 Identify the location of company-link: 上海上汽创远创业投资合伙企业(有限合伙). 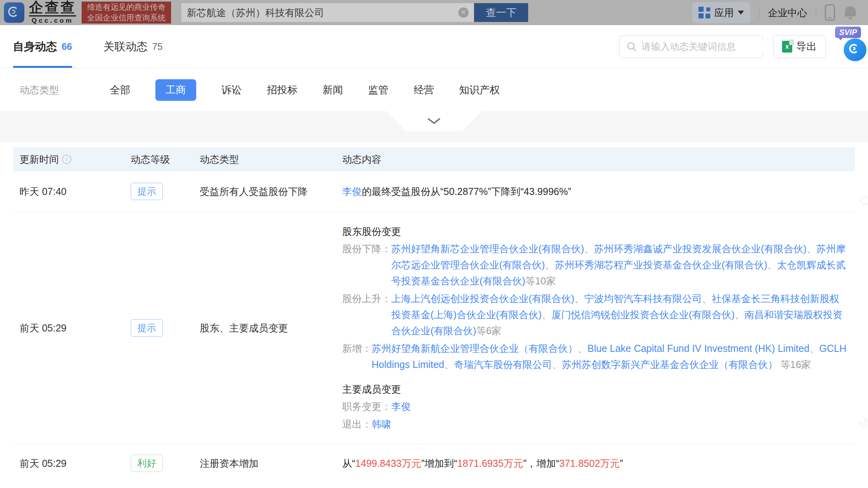
(483, 299).